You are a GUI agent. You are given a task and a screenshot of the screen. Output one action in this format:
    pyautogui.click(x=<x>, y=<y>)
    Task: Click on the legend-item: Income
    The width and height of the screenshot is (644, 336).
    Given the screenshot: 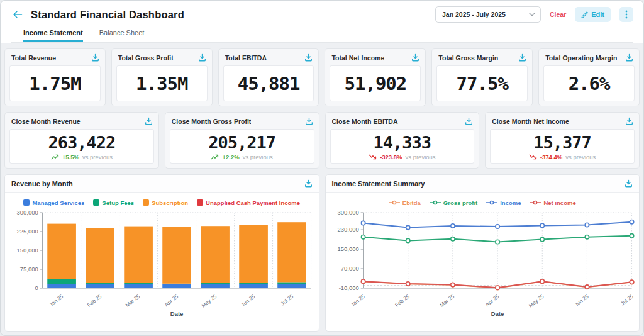 What is the action you would take?
    pyautogui.click(x=503, y=203)
    